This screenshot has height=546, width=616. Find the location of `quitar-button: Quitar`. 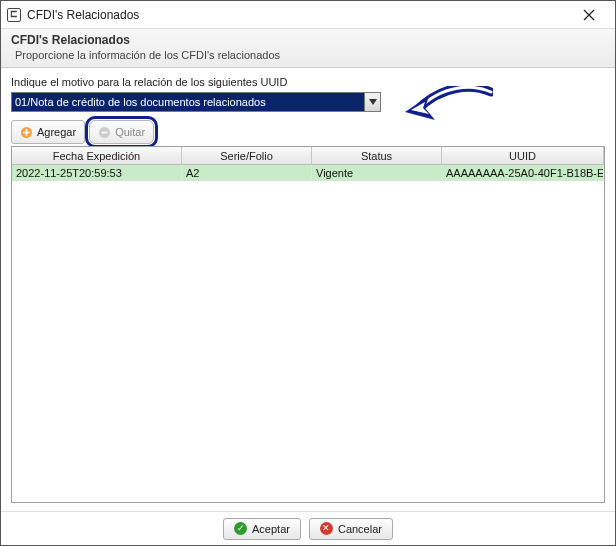

quitar-button: Quitar is located at coordinates (122, 132).